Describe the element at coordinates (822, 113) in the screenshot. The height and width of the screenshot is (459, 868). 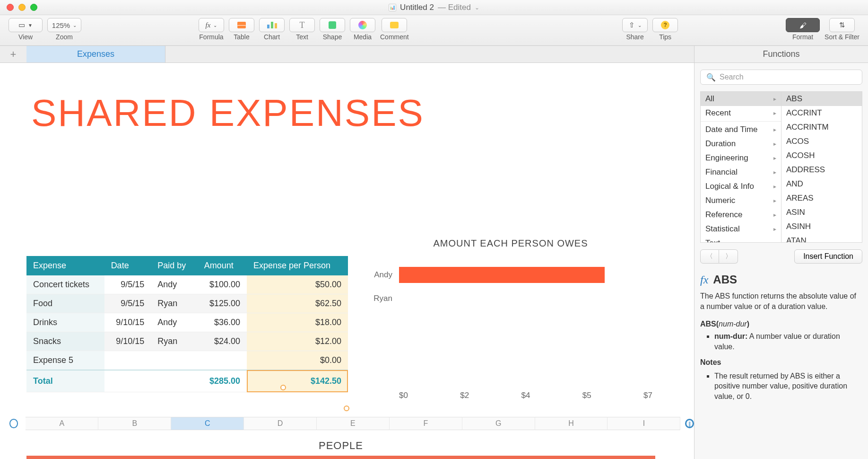
I see `function-item: ACCRINT` at that location.